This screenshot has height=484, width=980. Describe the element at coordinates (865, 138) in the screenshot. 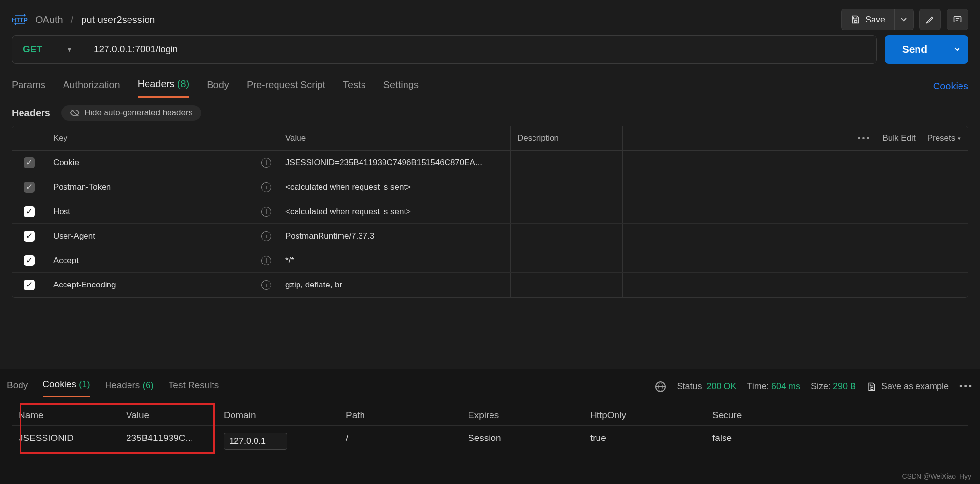

I see `more-actions-icon: •••` at that location.